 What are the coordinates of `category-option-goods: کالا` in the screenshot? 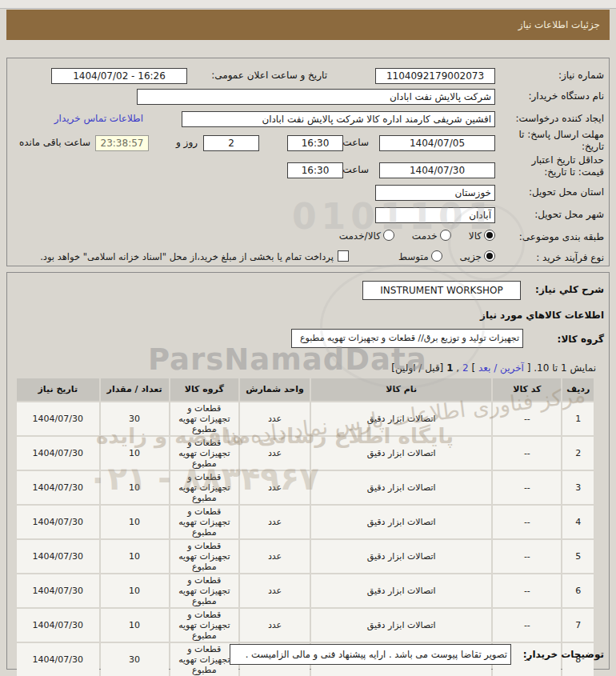 It's located at (482, 235).